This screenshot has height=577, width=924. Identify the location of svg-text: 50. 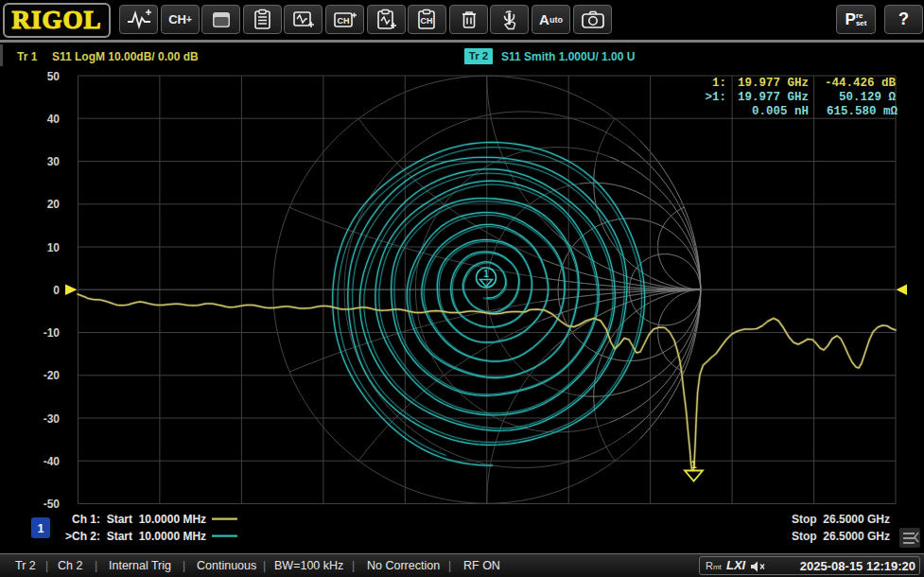
(54, 77).